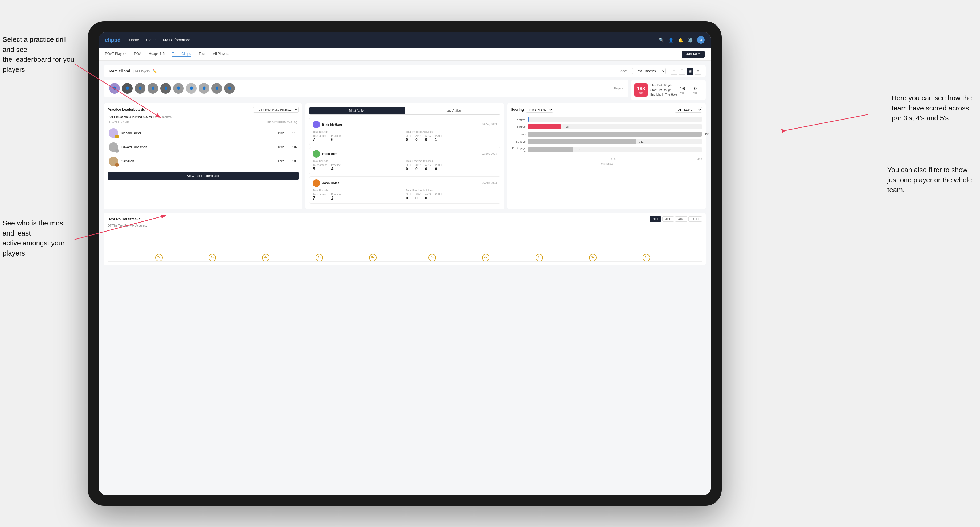 Image resolution: width=980 pixels, height=527 pixels. I want to click on bell-icon: 🔔, so click(681, 40).